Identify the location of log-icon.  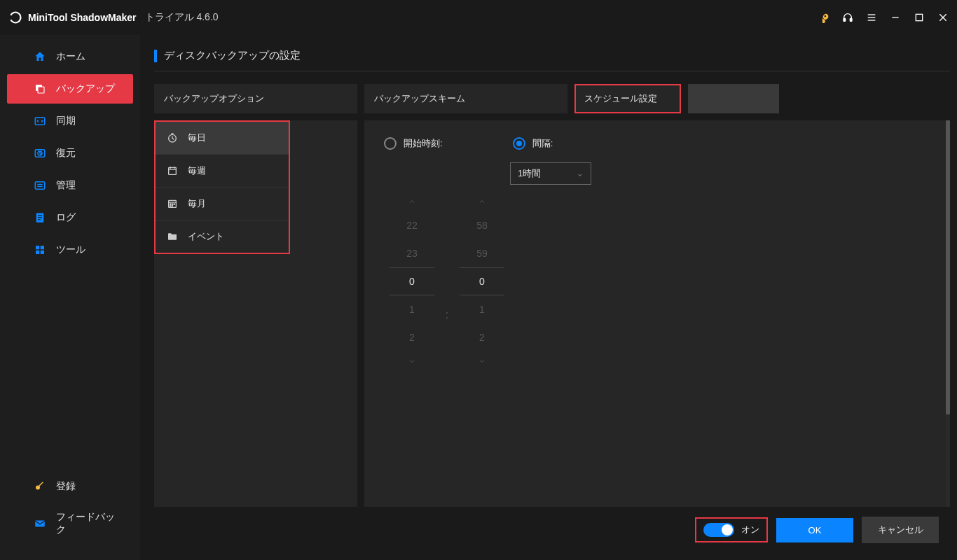
(40, 218).